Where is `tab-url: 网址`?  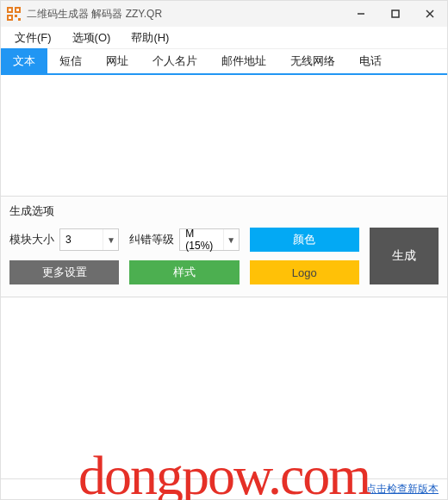 tab-url: 网址 is located at coordinates (117, 61).